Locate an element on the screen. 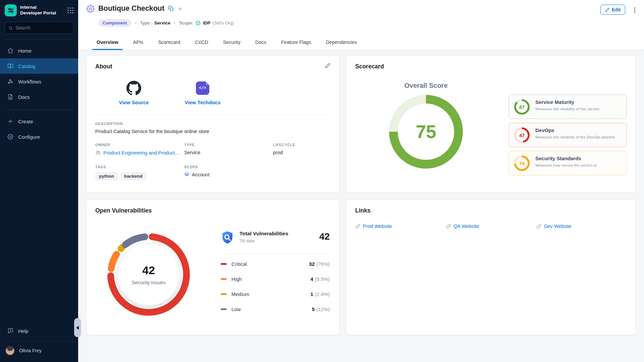 The height and width of the screenshot is (362, 644). link-prod-website: Prod Website is located at coordinates (400, 226).